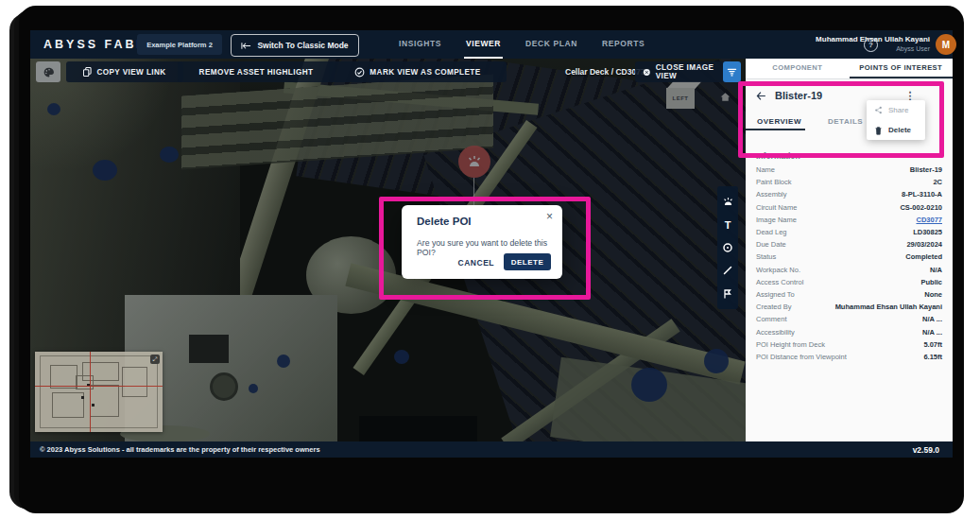 The width and height of the screenshot is (980, 519). I want to click on dialog-close-icon: ×, so click(550, 216).